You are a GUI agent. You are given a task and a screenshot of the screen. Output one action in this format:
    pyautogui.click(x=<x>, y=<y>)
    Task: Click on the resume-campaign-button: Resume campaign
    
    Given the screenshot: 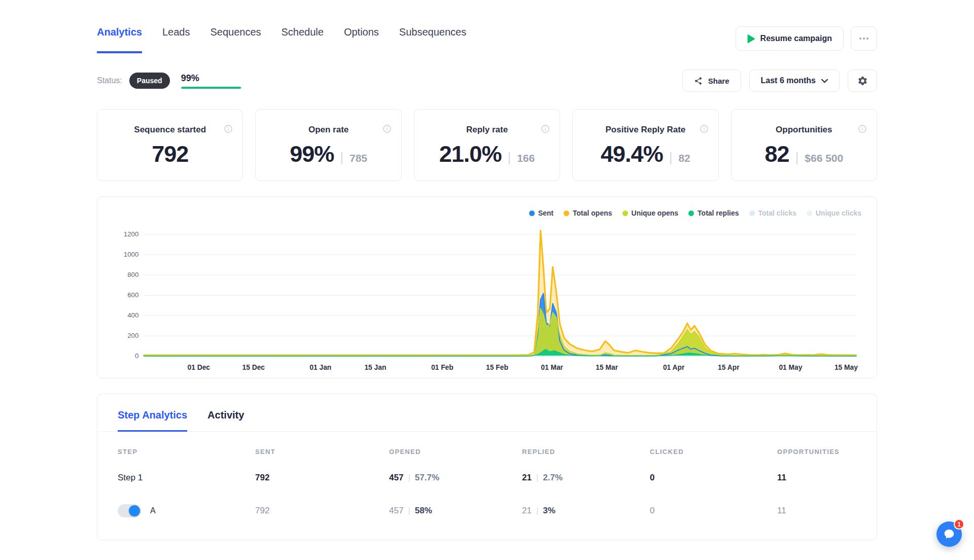 What is the action you would take?
    pyautogui.click(x=789, y=39)
    